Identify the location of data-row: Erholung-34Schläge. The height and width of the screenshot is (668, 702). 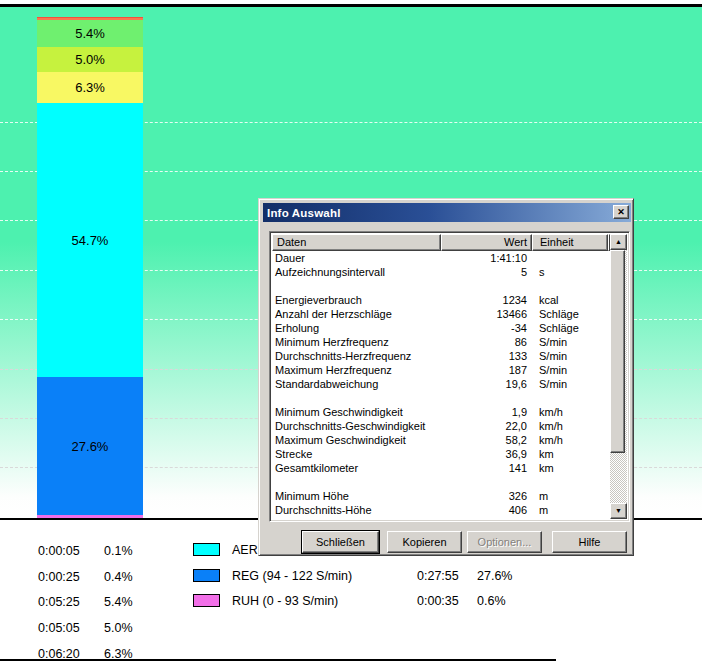
(441, 328).